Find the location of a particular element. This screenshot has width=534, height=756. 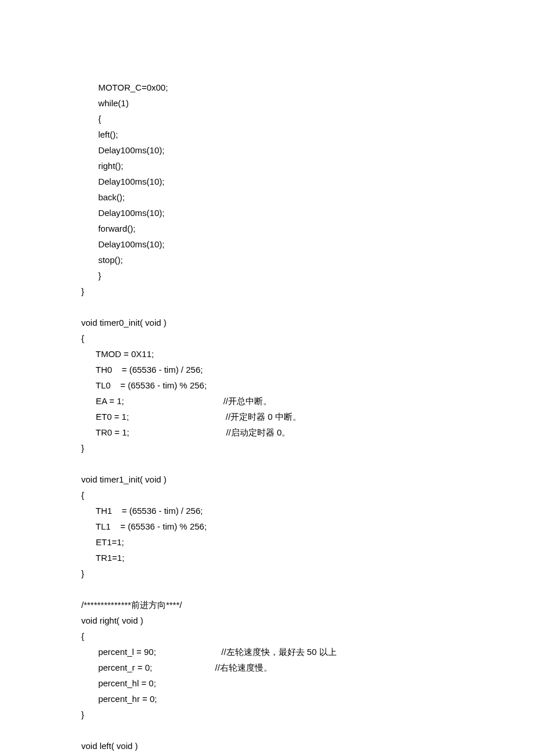

code-line: percent_hr = 0; is located at coordinates (267, 699).